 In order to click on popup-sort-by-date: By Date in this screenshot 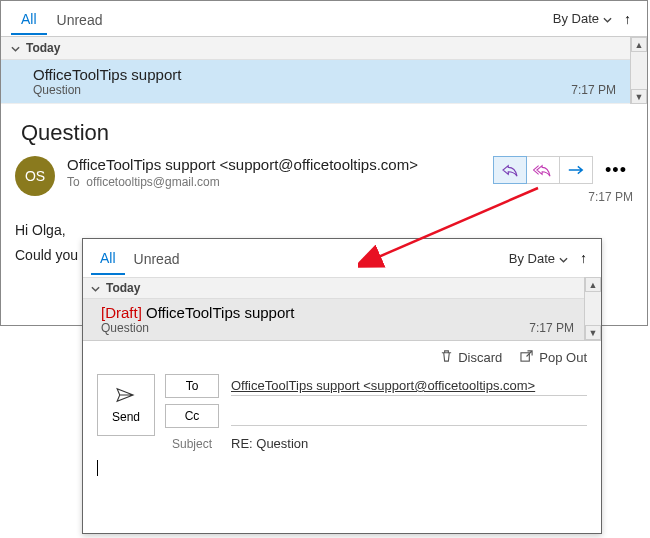, I will do `click(538, 258)`.